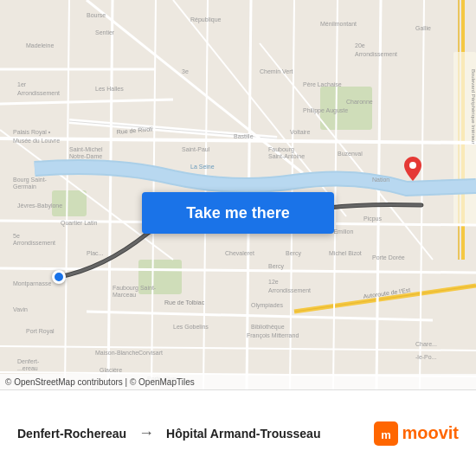 This screenshot has height=476, width=476. What do you see at coordinates (238, 213) in the screenshot?
I see `take-me-there-button: Take me there` at bounding box center [238, 213].